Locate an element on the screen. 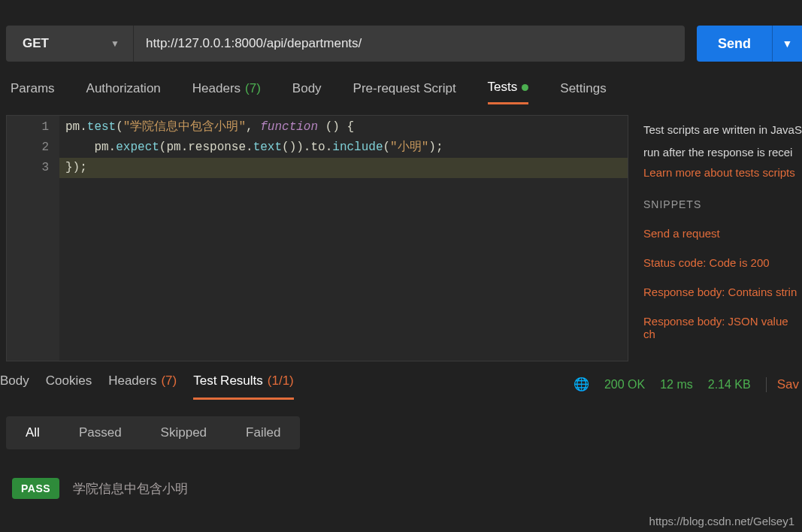 This screenshot has width=802, height=532. line-gutter: 1 2 3 is located at coordinates (33, 238).